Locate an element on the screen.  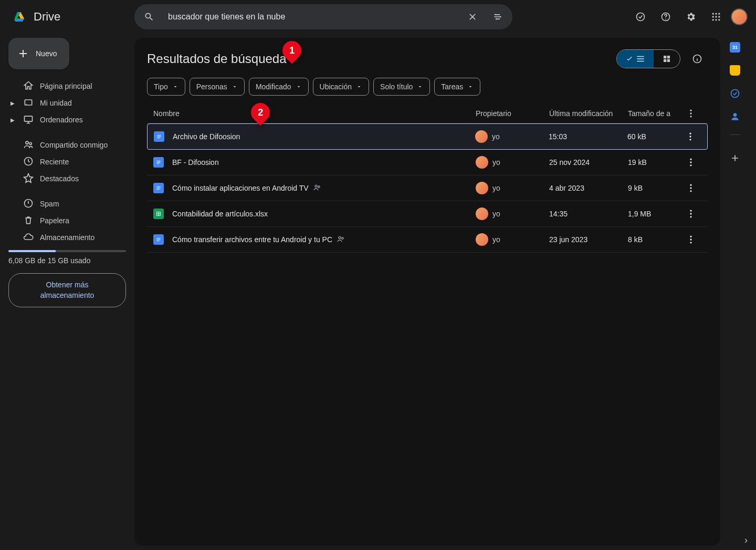
sidebar-item-label: Mi unidad is located at coordinates (56, 103).